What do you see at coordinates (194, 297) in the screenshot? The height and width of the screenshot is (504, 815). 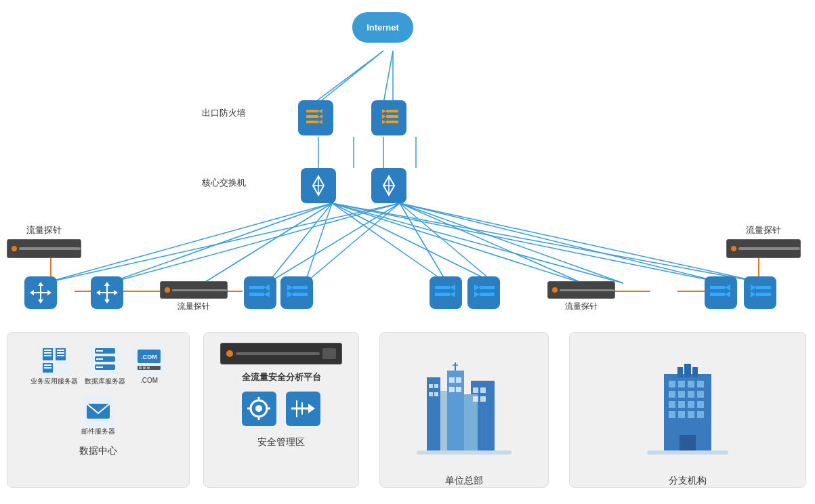 I see `probe-mid-left: 流量探针` at bounding box center [194, 297].